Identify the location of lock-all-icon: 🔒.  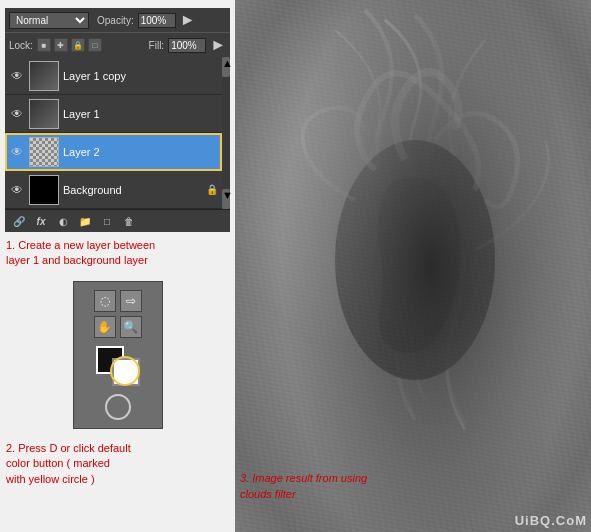
(78, 45).